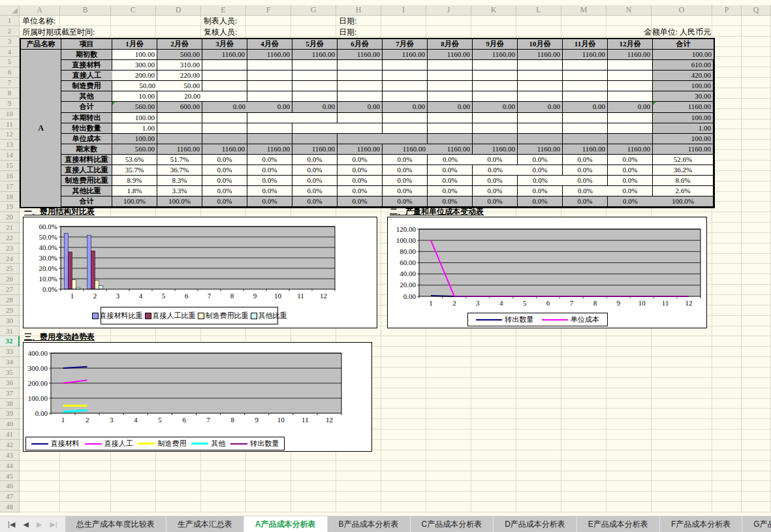  Describe the element at coordinates (683, 118) in the screenshot. I see `table-cell-total: 100.00` at that location.